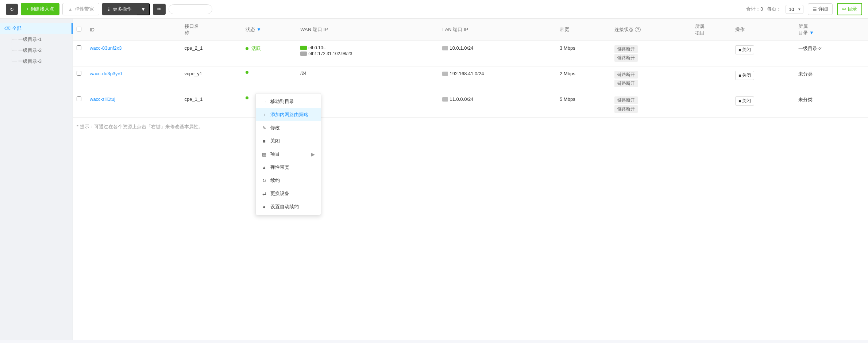 Image resolution: width=868 pixels, height=343 pixels. What do you see at coordinates (288, 154) in the screenshot?
I see `menu-item-project: ▦ 项目 ▶` at bounding box center [288, 154].